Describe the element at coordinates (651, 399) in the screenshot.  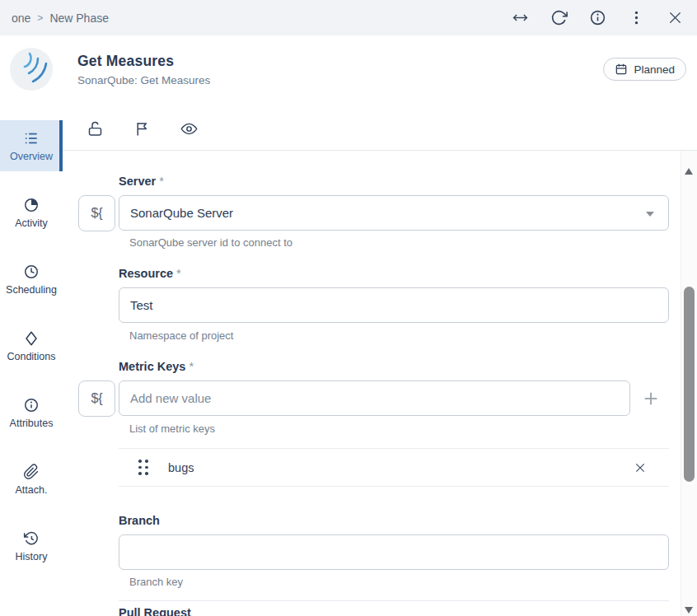
I see `add-value-icon` at that location.